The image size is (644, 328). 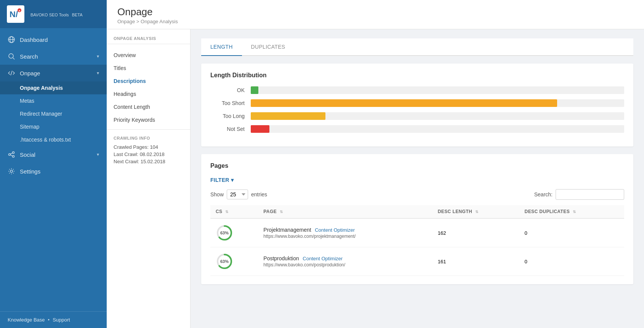 I want to click on table-controls: Show 10 25 50 100 entries Search:, so click(x=417, y=194).